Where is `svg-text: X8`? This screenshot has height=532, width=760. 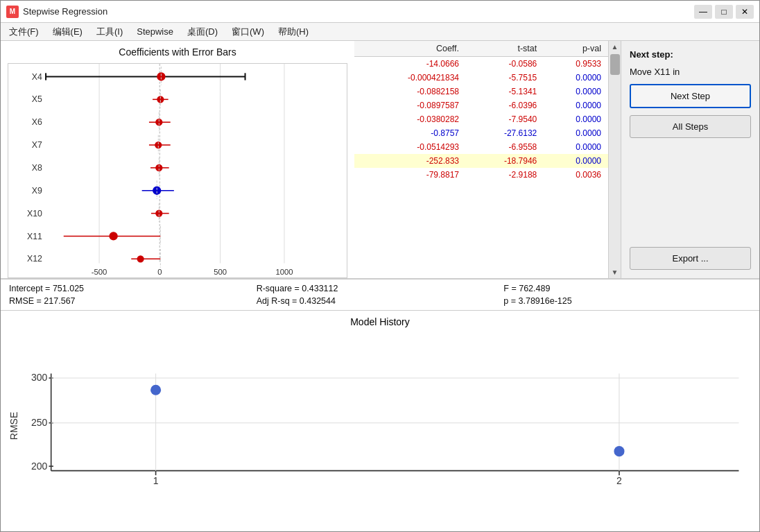
svg-text: X8 is located at coordinates (37, 168).